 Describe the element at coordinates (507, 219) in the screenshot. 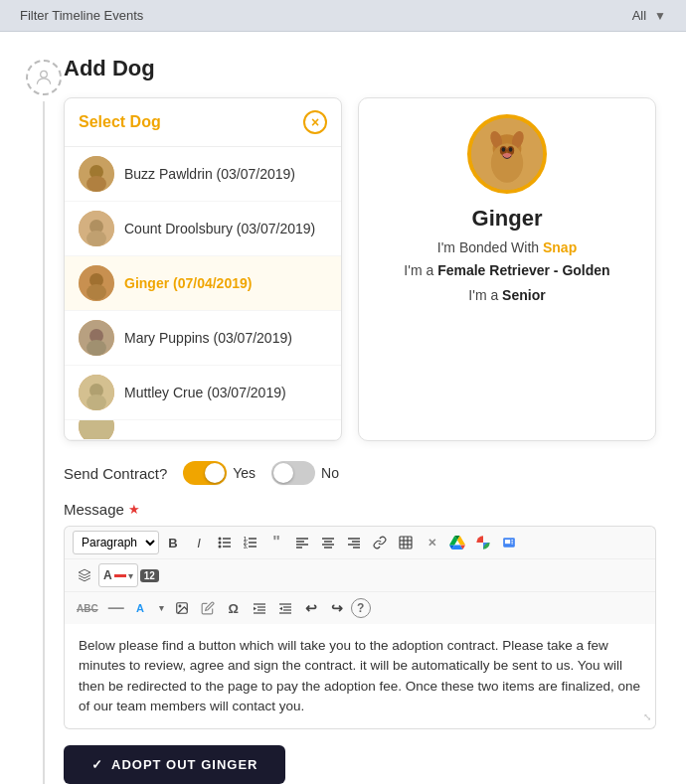

I see `profile-name: Ginger` at that location.